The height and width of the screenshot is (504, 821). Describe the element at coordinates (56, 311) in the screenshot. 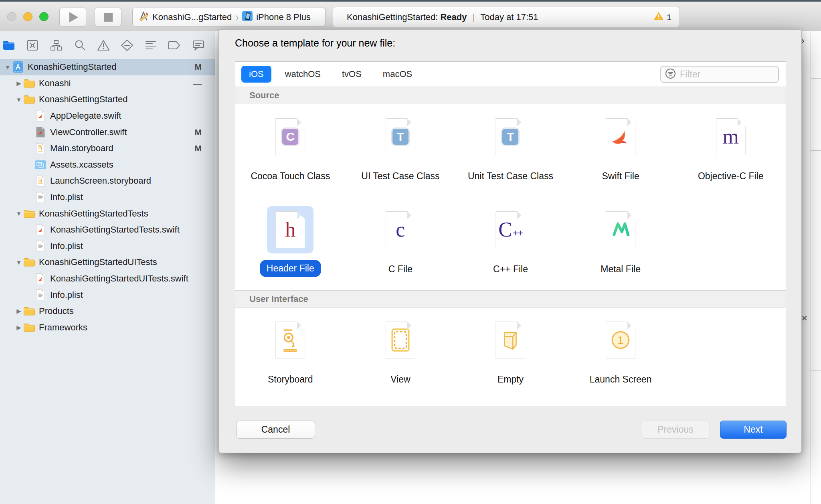

I see `tree-row-label: Products` at that location.